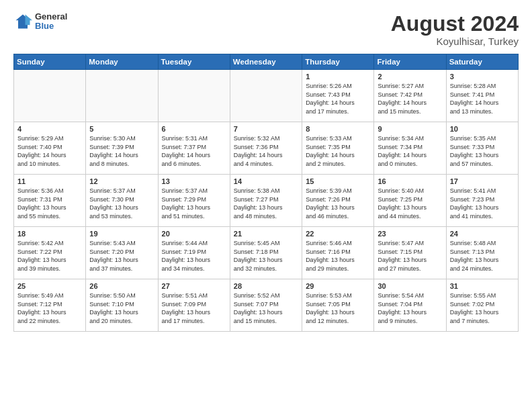 The height and width of the screenshot is (411, 532). I want to click on day-number: 4, so click(50, 129).